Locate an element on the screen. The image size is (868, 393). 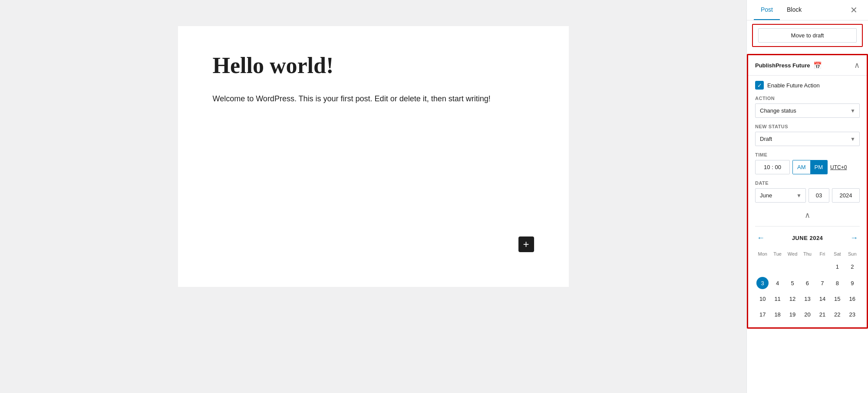
day-number: 22 is located at coordinates (837, 314).